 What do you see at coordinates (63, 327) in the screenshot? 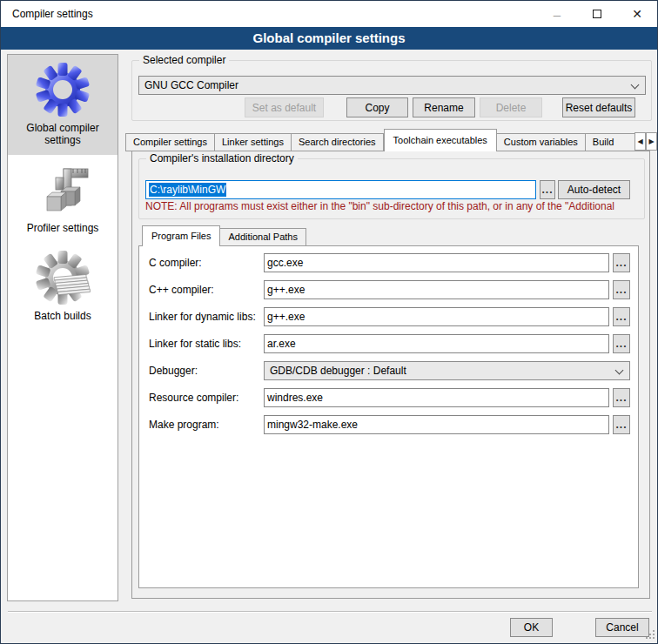
I see `settings-category-list: Global compiler settings Profiler settin…` at bounding box center [63, 327].